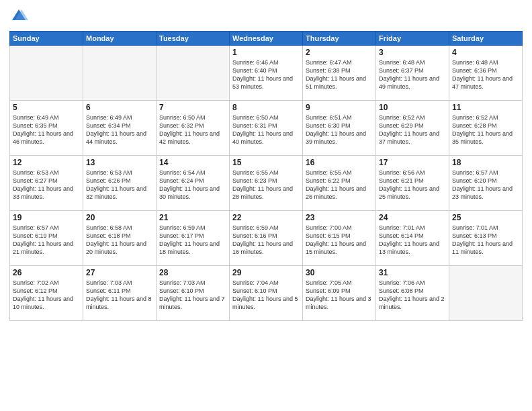 The width and height of the screenshot is (532, 411). What do you see at coordinates (47, 39) in the screenshot?
I see `calendar-weekday: Sunday` at bounding box center [47, 39].